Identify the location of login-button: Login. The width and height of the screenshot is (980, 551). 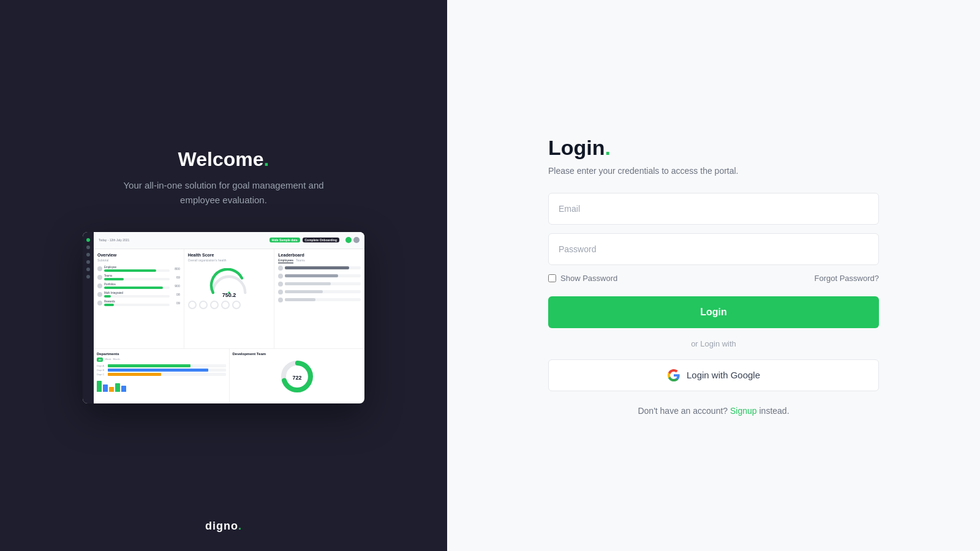
(714, 312).